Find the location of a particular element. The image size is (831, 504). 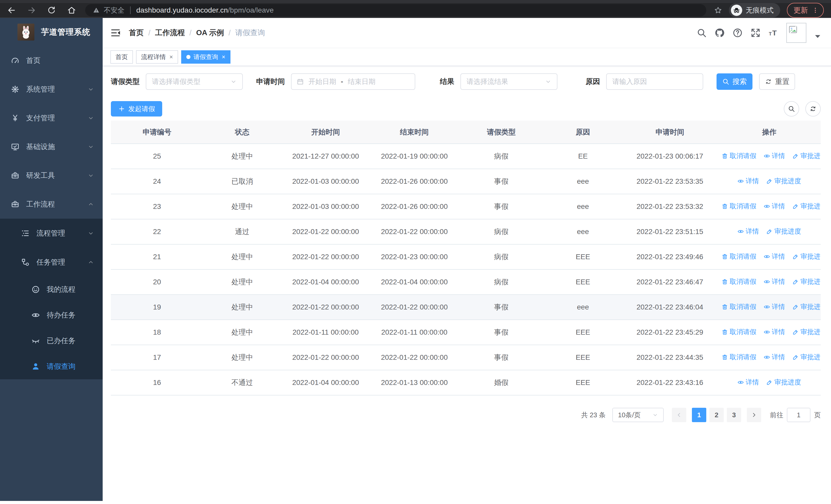

tab-流程详情: 流程详情× is located at coordinates (157, 57).